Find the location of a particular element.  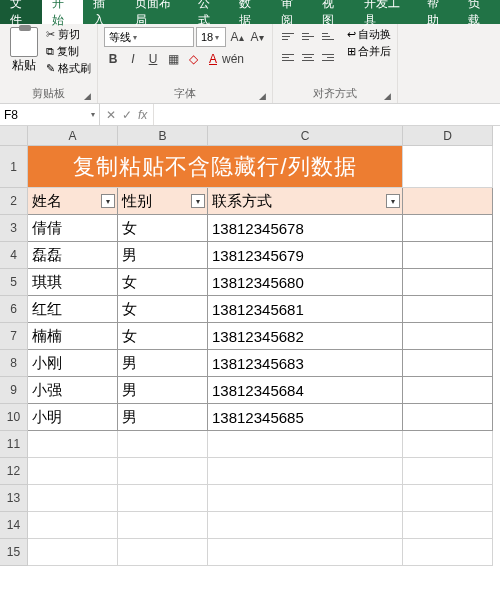

row-header: 5 is located at coordinates (14, 282).